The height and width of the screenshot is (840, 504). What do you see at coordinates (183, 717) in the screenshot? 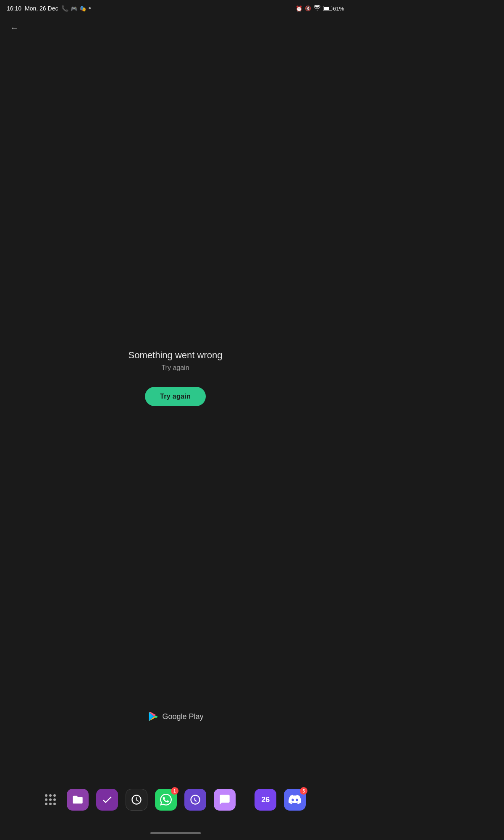
I see `google-play-text: Google Play` at bounding box center [183, 717].